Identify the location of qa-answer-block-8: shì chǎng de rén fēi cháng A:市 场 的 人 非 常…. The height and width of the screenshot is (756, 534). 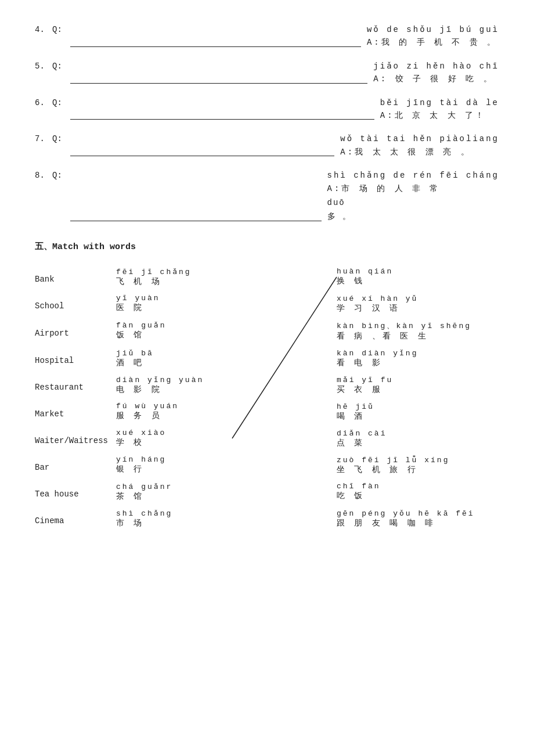
(413, 196).